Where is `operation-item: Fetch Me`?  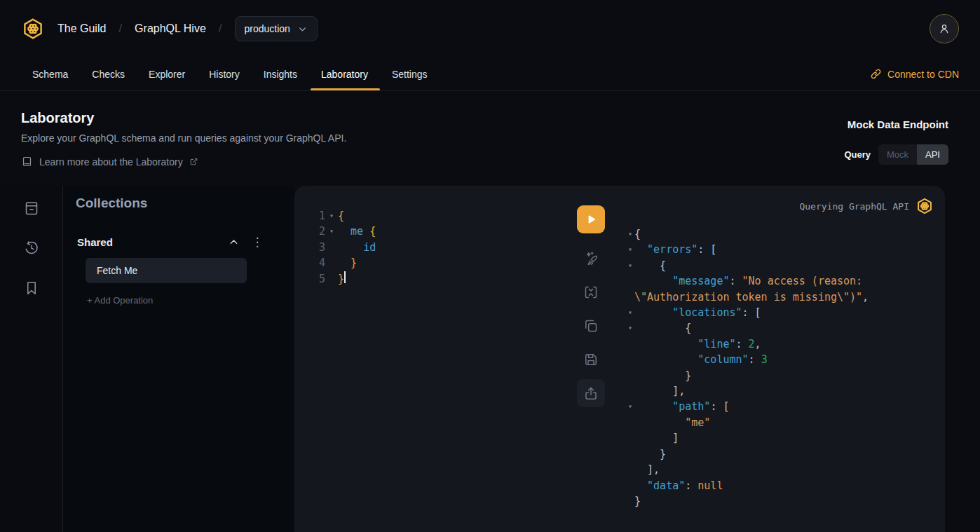
operation-item: Fetch Me is located at coordinates (166, 271).